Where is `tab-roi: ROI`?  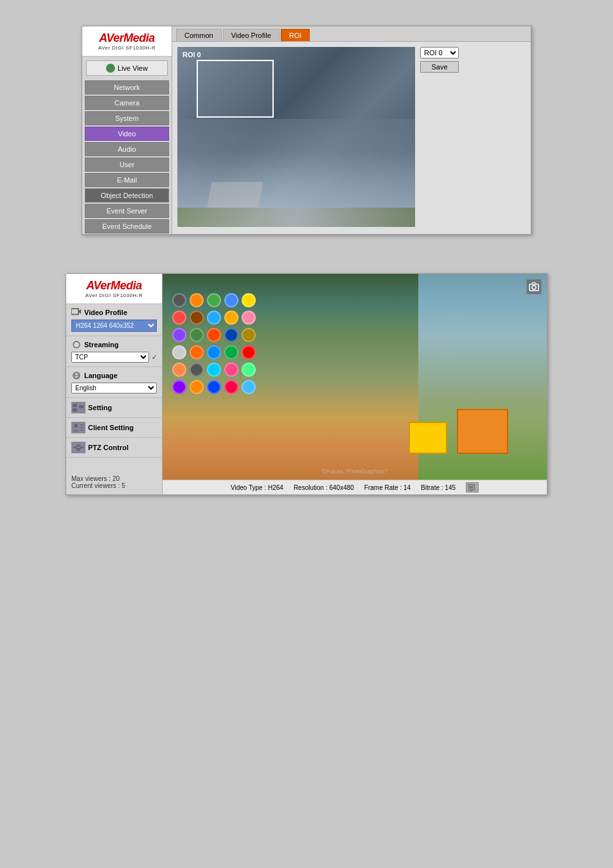
tab-roi: ROI is located at coordinates (296, 35).